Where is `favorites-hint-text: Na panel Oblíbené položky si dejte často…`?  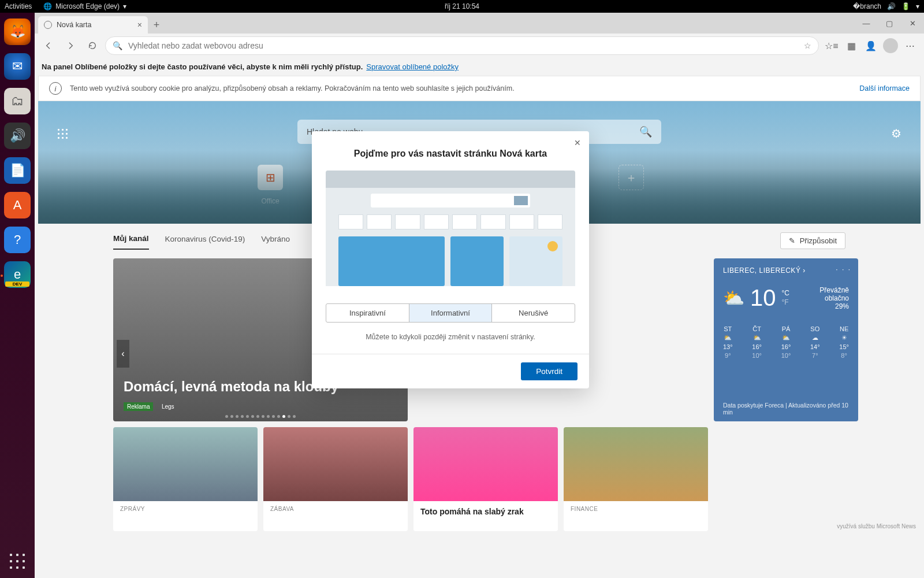 favorites-hint-text: Na panel Oblíbené položky si dejte často… is located at coordinates (202, 67).